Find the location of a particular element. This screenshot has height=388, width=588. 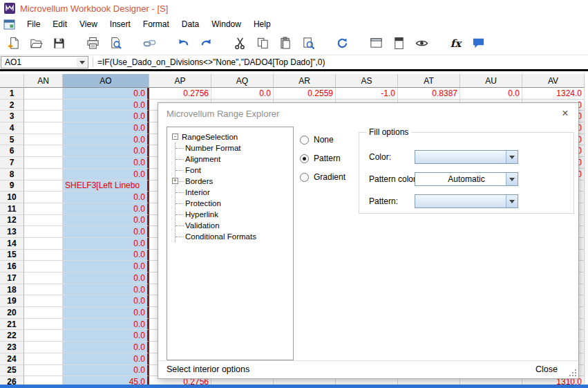

row-header-20: 20 is located at coordinates (12, 313).